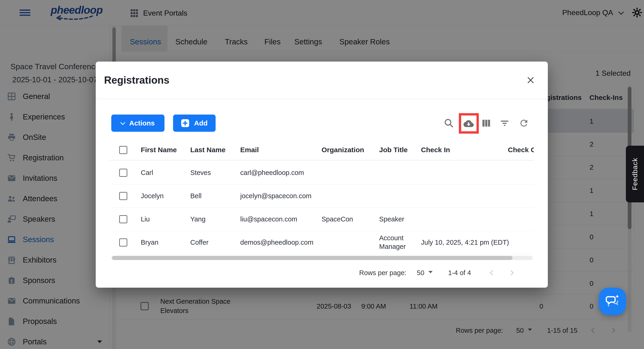  What do you see at coordinates (269, 219) in the screenshot?
I see `cell-email: liu@spacecon.com` at bounding box center [269, 219].